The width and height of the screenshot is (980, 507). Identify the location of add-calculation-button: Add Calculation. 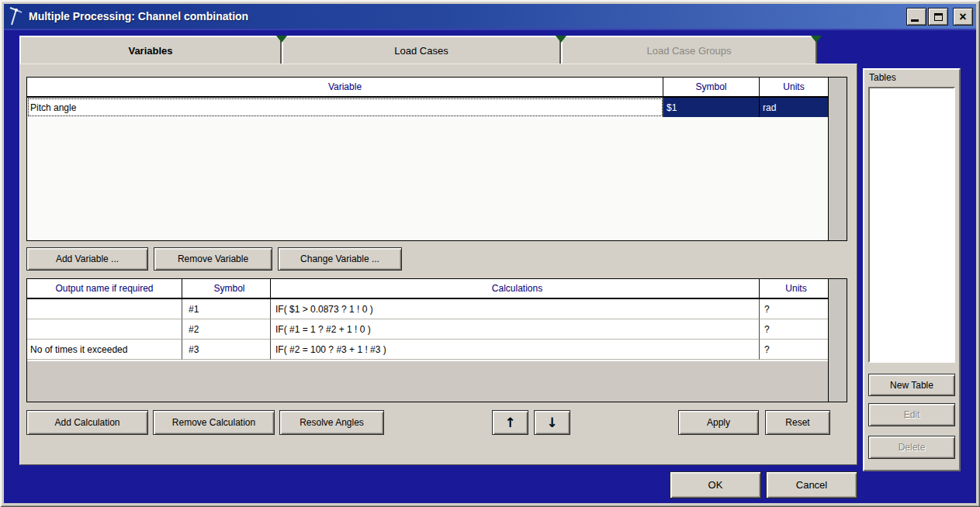
(87, 422).